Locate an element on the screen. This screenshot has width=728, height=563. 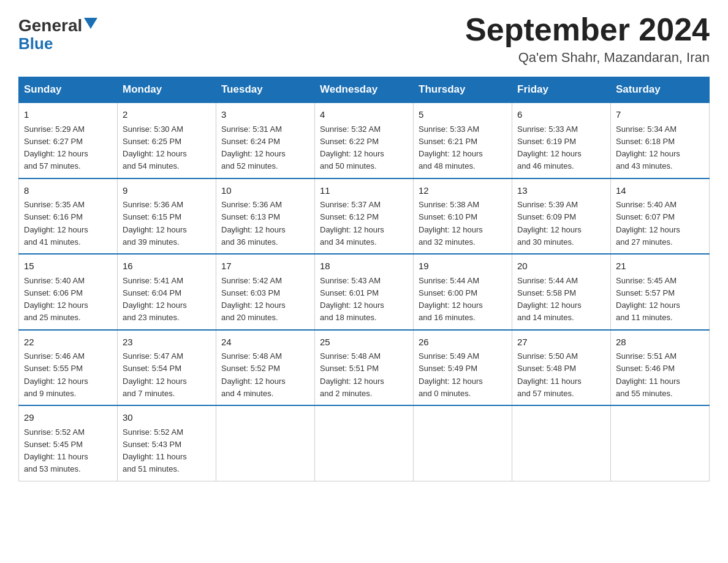
day-number: 25 is located at coordinates (364, 342).